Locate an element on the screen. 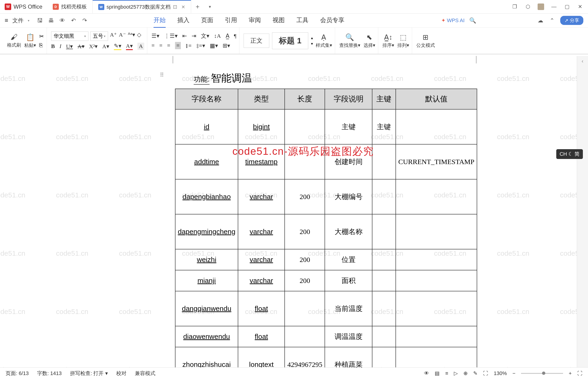  file-dropdown-icon: ▾ is located at coordinates (29, 21).